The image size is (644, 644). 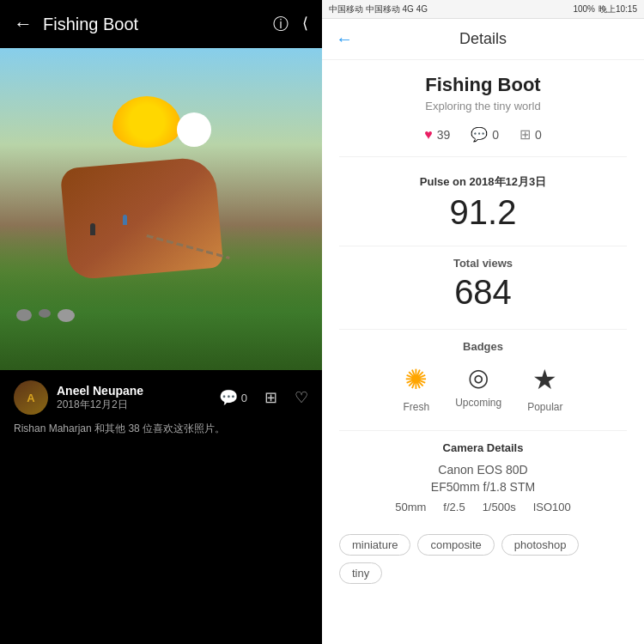 I want to click on bottom-actions: 💬 0 ⊞ ♡, so click(x=264, y=398).